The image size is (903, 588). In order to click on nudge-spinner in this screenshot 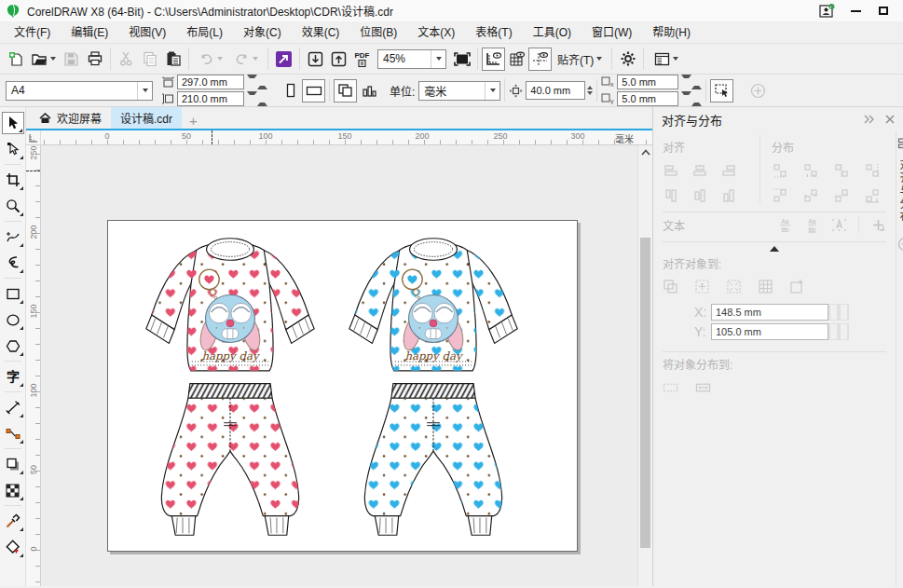, I will do `click(590, 90)`.